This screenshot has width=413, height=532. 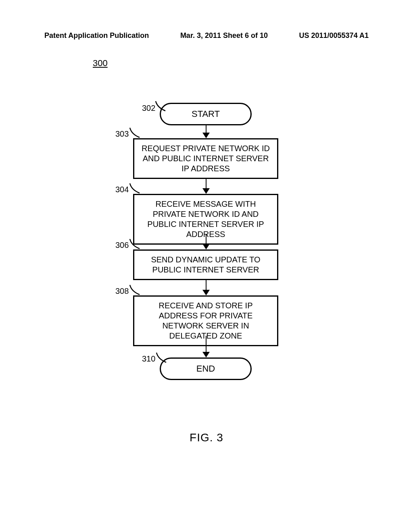 What do you see at coordinates (206, 321) in the screenshot?
I see `process-308-label: RECEIVE AND STORE IP ADDRESS FOR PRIVATE…` at bounding box center [206, 321].